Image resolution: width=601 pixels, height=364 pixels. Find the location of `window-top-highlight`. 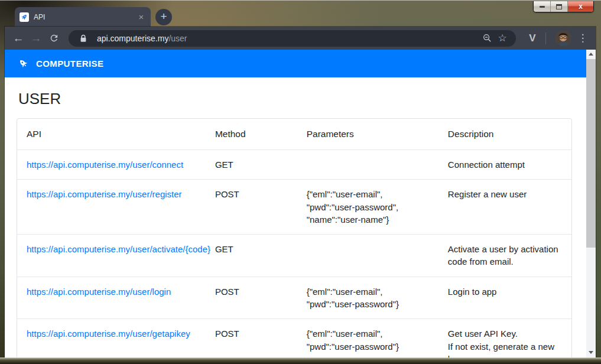

window-top-highlight is located at coordinates (300, 0).